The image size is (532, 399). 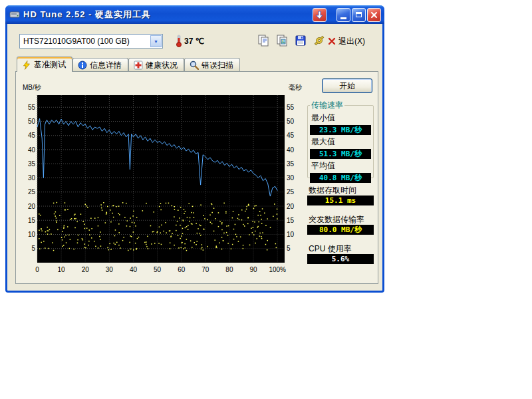 What do you see at coordinates (15, 15) in the screenshot?
I see `app-icon` at bounding box center [15, 15].